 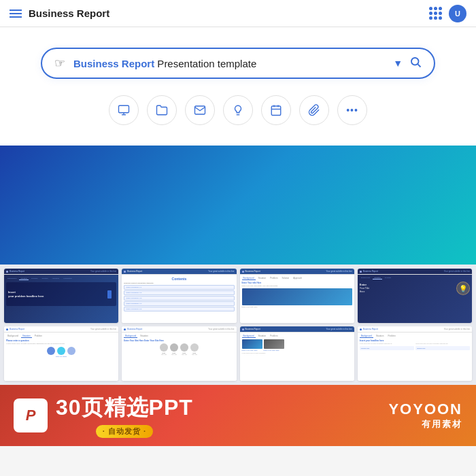 I want to click on folder-icon, so click(x=162, y=110).